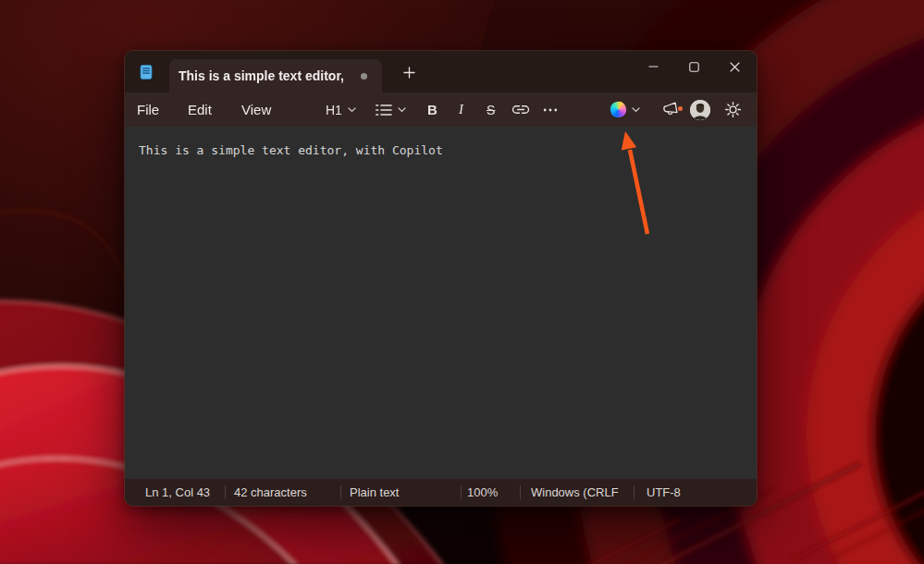 The image size is (924, 564). What do you see at coordinates (440, 72) in the screenshot?
I see `titlebar: This is a simple text editor,` at bounding box center [440, 72].